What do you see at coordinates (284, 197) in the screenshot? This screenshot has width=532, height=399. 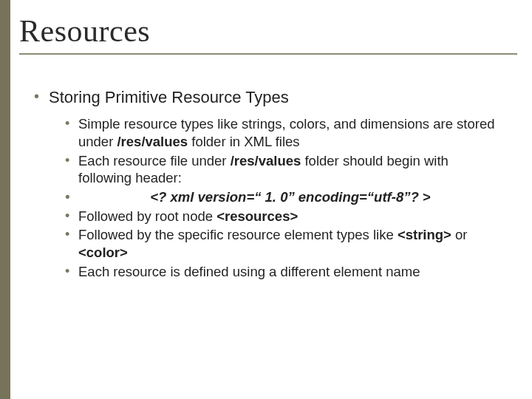 I see `xml-header-line: <? xml version=“ 1. 0” encoding=“utf-8”?…` at bounding box center [284, 197].